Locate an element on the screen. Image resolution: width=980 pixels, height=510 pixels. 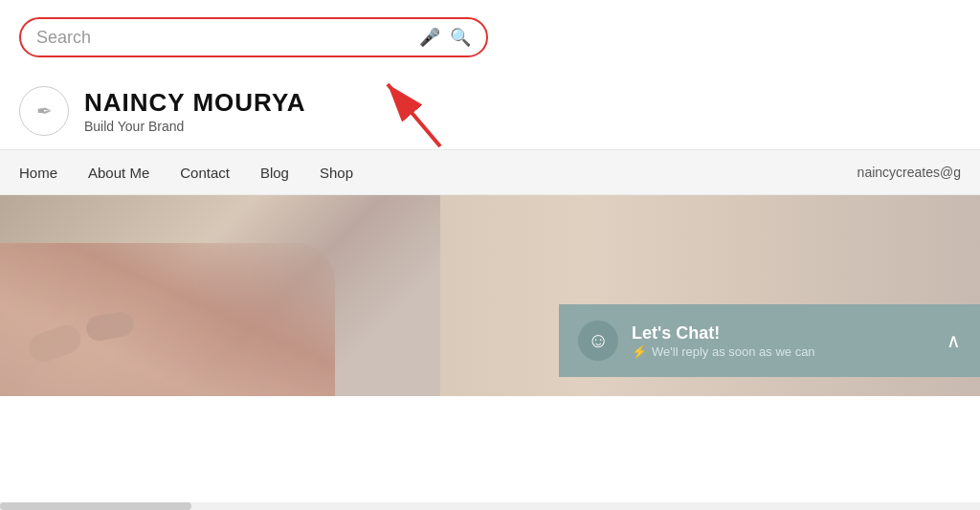
brand-tagline: Build Your Brand is located at coordinates (195, 126).